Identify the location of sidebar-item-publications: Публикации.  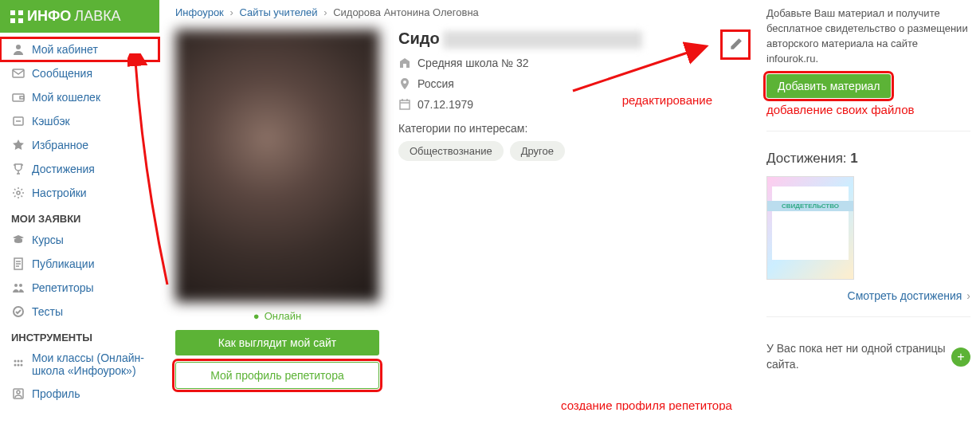
(80, 264).